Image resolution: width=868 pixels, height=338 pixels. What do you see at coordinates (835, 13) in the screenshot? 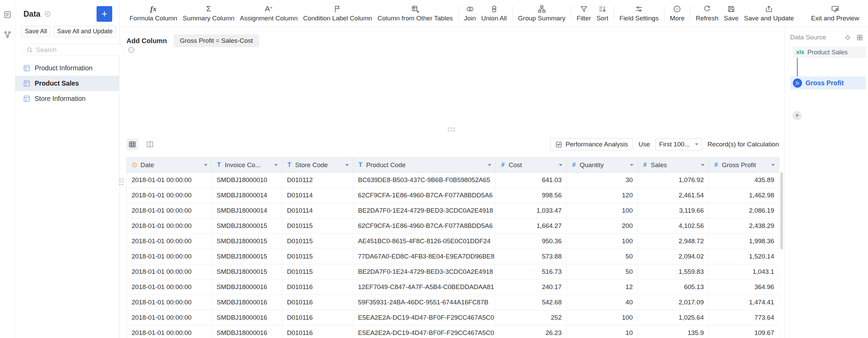
I see `toolbar-exit-and-preview: Exit and Preview` at bounding box center [835, 13].